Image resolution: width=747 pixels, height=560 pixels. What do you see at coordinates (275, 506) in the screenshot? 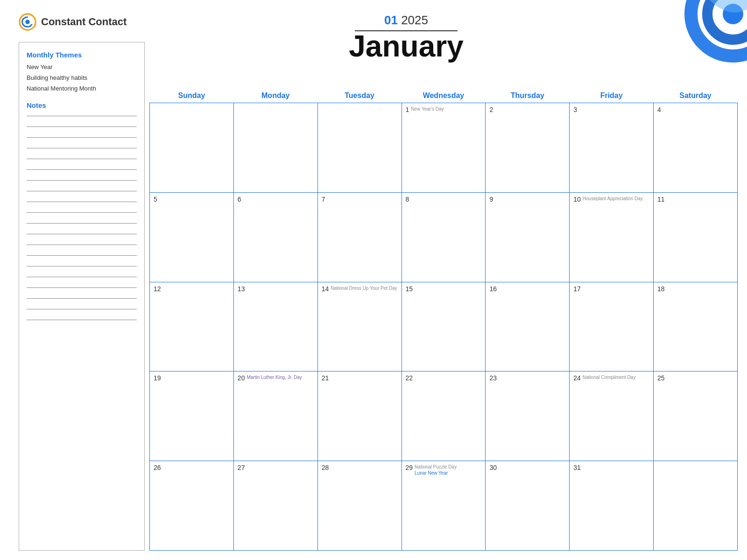
I see `calendar-cell: 27` at bounding box center [275, 506].